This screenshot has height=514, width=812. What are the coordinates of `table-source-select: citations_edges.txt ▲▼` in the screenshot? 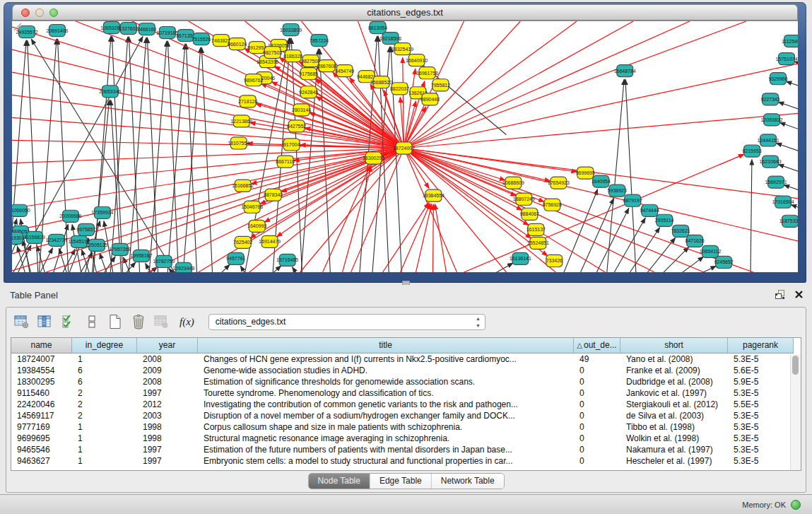 It's located at (347, 322).